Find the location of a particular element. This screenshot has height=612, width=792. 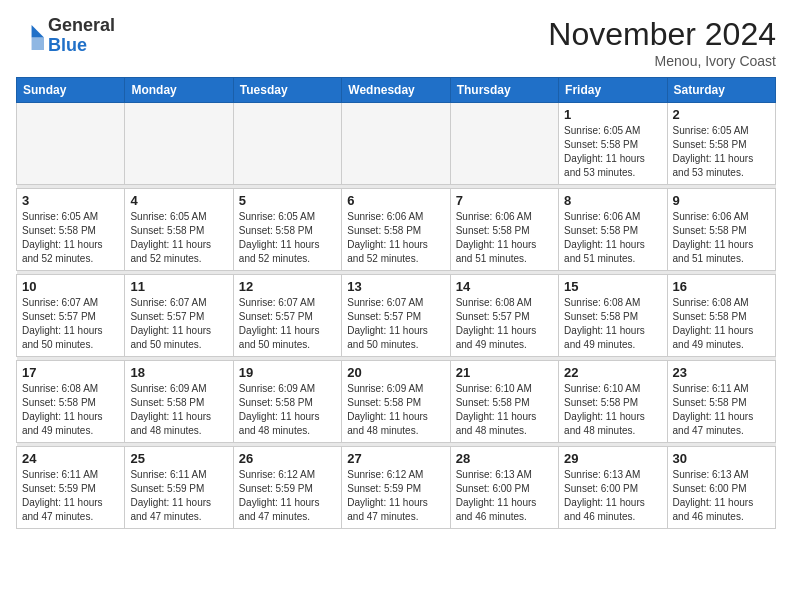

day-number: 14 is located at coordinates (504, 286).